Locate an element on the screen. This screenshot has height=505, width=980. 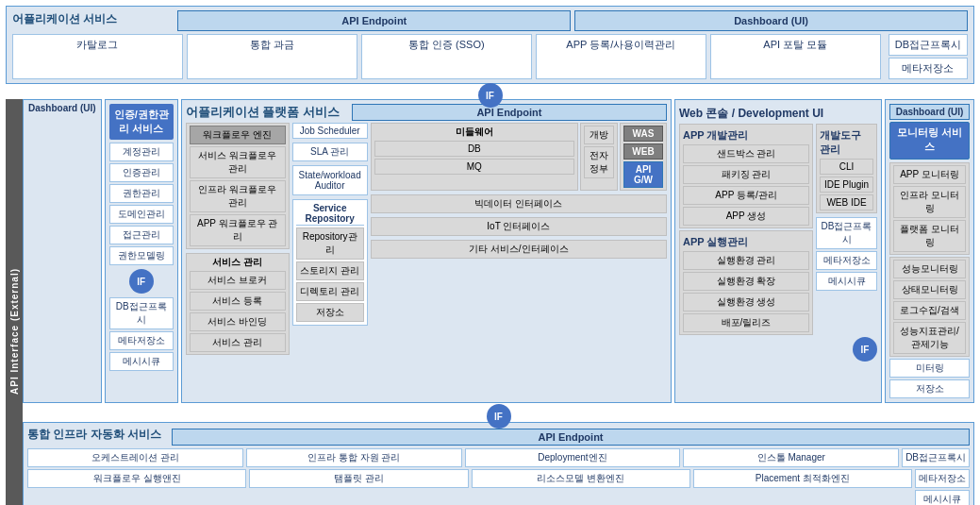
app-dev-title: APP 개발관리 is located at coordinates (746, 136).